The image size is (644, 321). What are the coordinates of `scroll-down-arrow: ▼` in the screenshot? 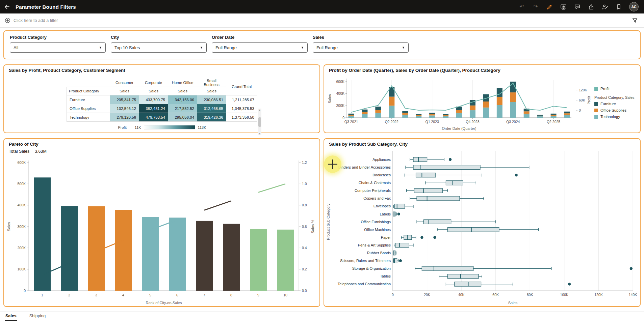 It's located at (260, 134).